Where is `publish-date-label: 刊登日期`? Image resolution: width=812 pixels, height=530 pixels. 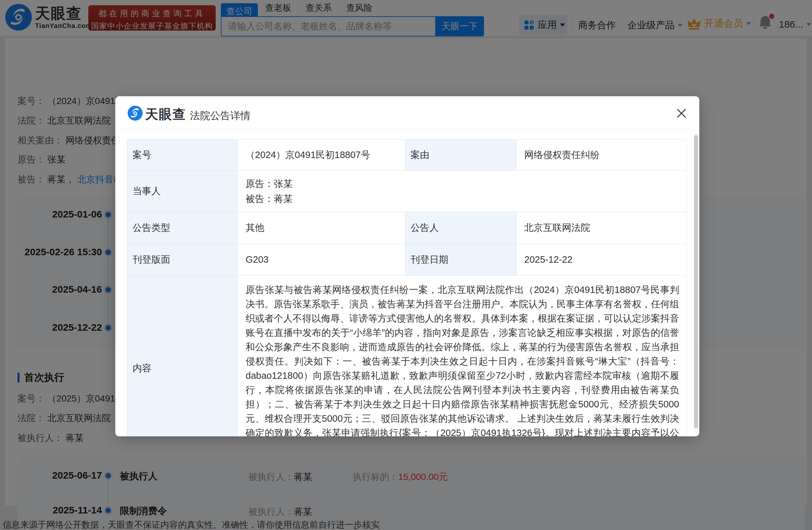 publish-date-label: 刊登日期 is located at coordinates (461, 260).